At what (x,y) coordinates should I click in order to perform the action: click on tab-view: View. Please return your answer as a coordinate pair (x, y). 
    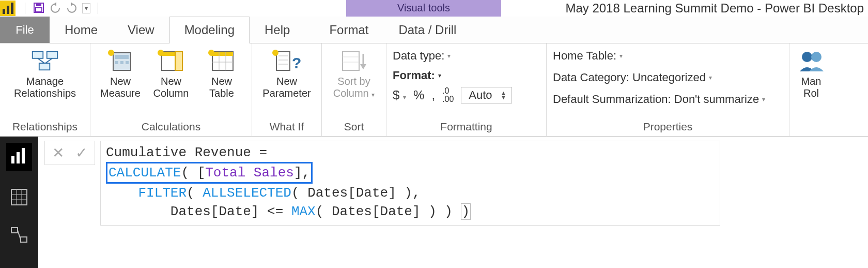
    Looking at the image, I should click on (141, 30).